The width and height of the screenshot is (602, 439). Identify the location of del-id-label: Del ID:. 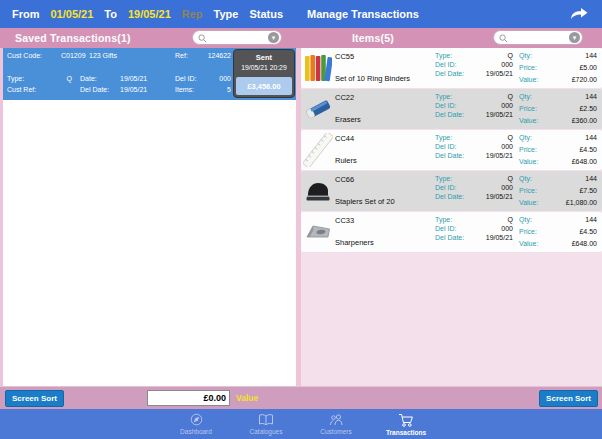
(446, 106).